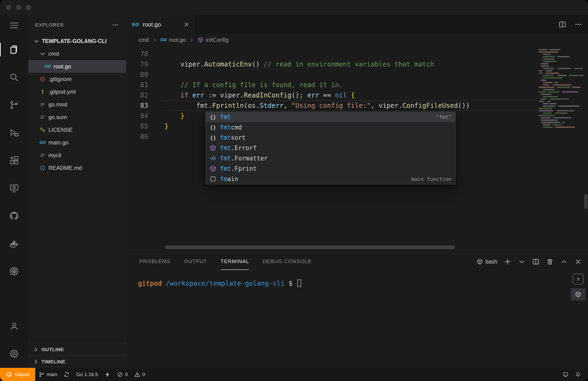  What do you see at coordinates (77, 349) in the screenshot?
I see `section-outline: OUTLINE` at bounding box center [77, 349].